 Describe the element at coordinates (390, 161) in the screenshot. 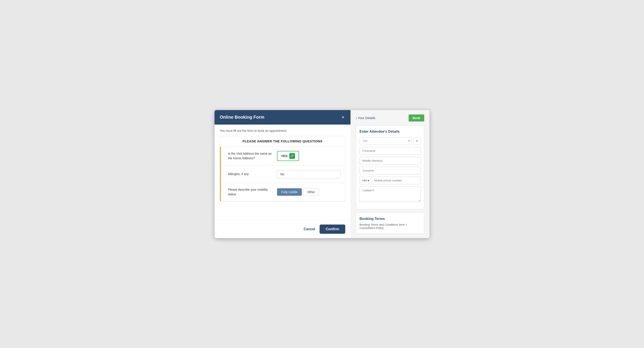

I see `middle-name-input` at that location.